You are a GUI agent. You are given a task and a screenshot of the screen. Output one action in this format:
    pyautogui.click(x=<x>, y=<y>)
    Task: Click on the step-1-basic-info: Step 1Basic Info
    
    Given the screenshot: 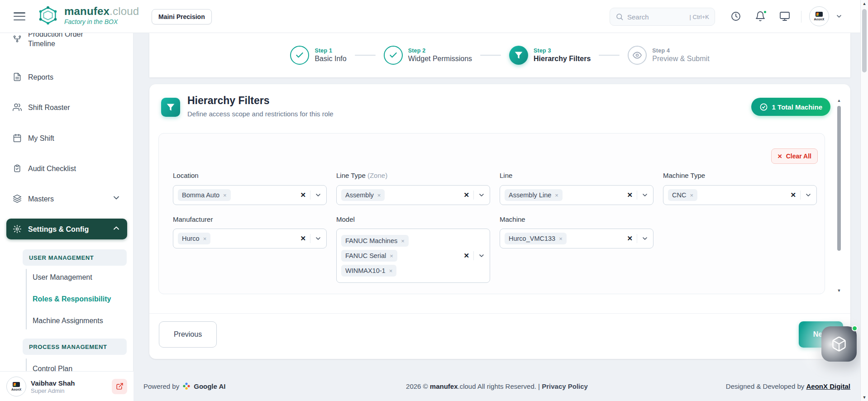 What is the action you would take?
    pyautogui.click(x=318, y=55)
    